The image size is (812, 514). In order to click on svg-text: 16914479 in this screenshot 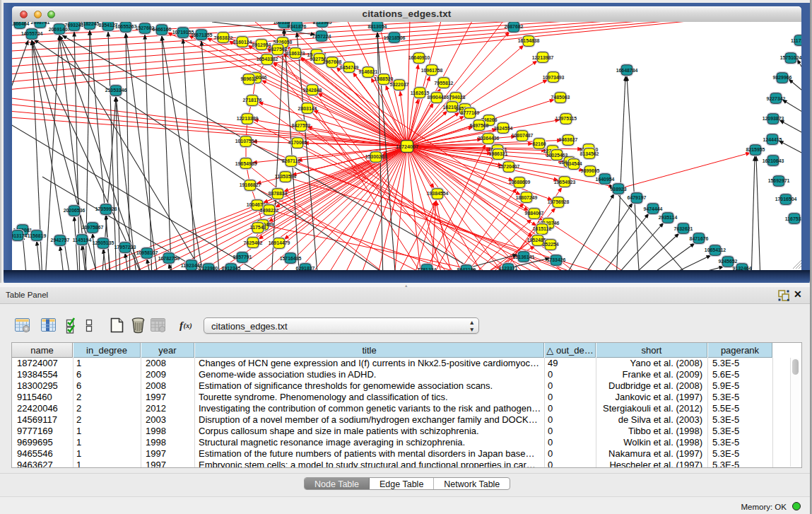, I will do `click(280, 243)`.